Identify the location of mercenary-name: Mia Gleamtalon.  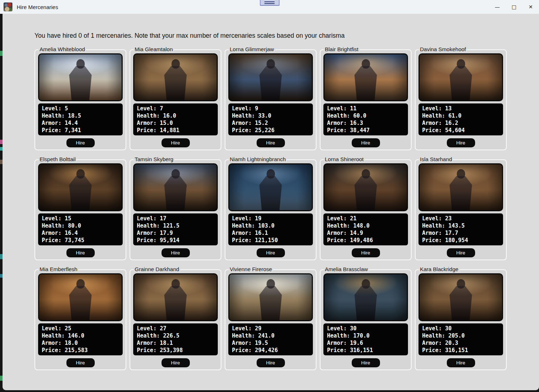
(154, 49).